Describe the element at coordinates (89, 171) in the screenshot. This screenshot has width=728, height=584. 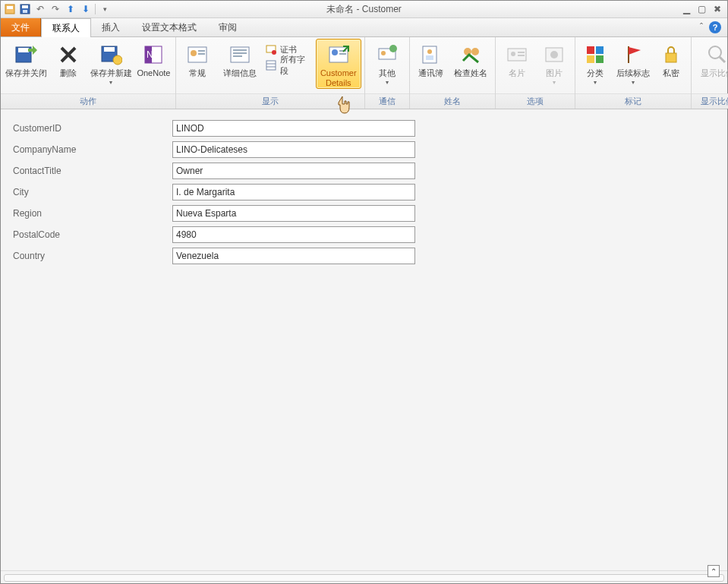
I see `label-contacttitle: ContactTitle` at that location.